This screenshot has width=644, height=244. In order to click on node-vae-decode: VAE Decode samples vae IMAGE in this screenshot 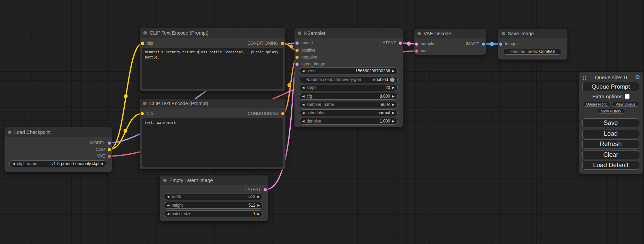, I will do `click(450, 42)`.